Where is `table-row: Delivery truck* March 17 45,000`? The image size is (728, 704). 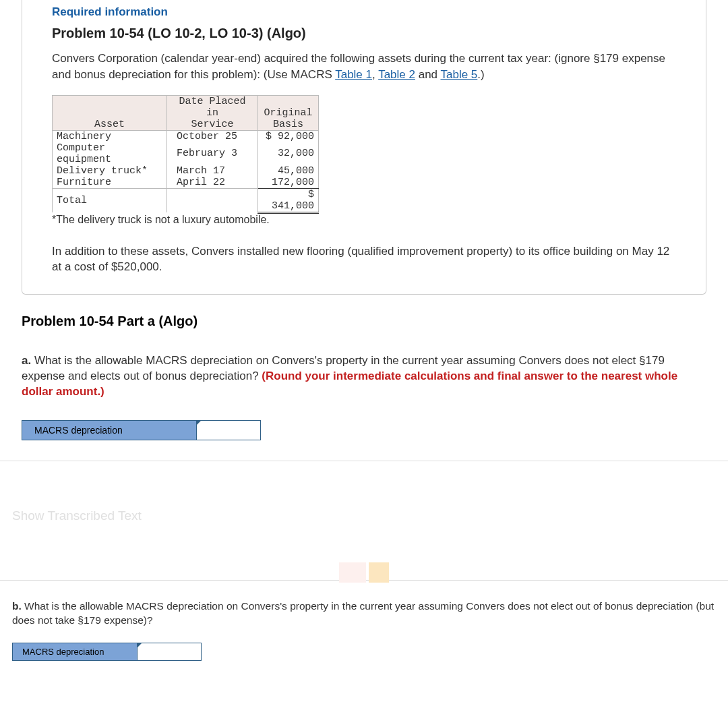
table-row: Delivery truck* March 17 45,000 is located at coordinates (186, 171).